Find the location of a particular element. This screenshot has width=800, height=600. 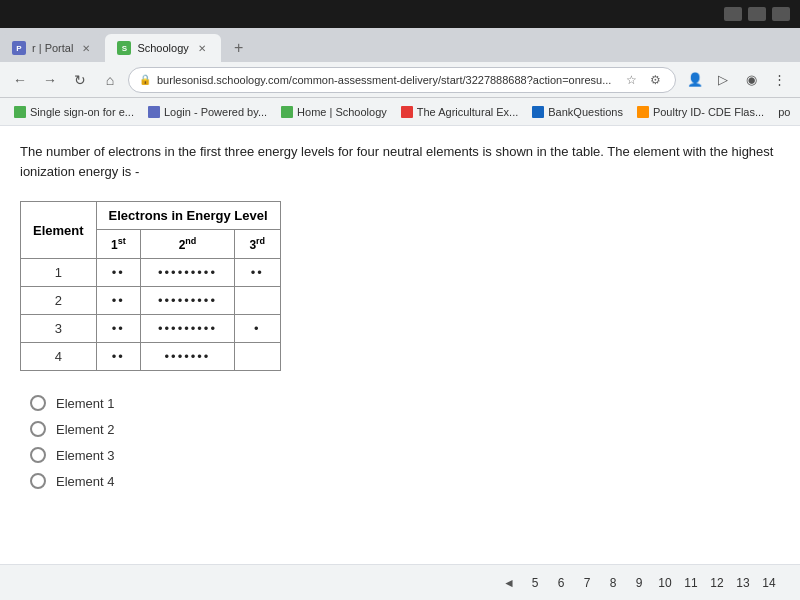

answer-label-2: Element 2 is located at coordinates (86, 430).